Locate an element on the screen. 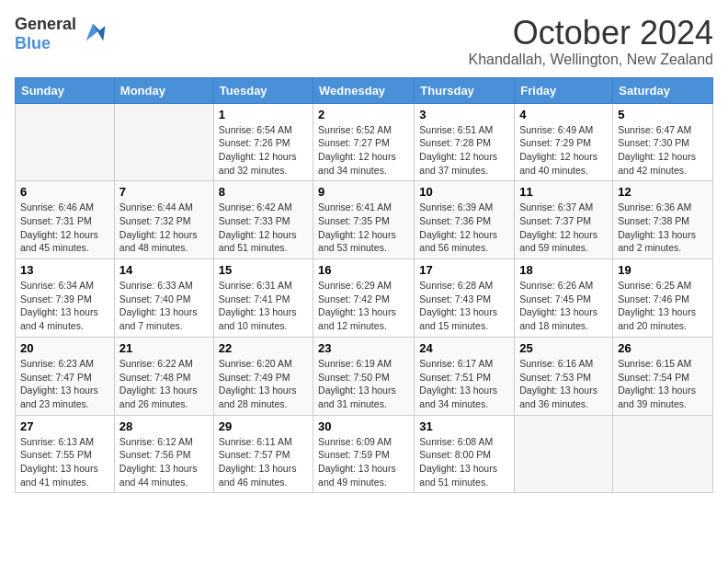 Image resolution: width=728 pixels, height=563 pixels. day-info: Sunrise: 6:41 AMSunset: 7:35 PMDaylight:… is located at coordinates (364, 228).